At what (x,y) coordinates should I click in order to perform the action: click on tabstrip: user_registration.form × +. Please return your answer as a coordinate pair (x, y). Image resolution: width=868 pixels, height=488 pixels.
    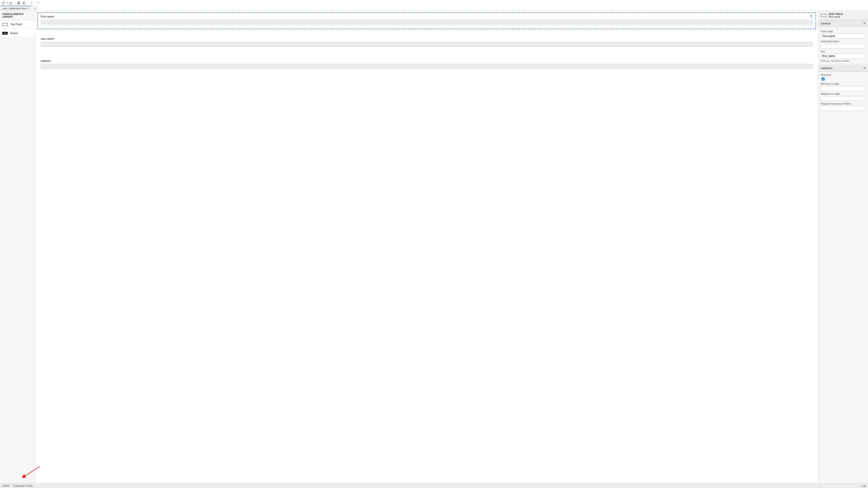
    Looking at the image, I should click on (434, 8).